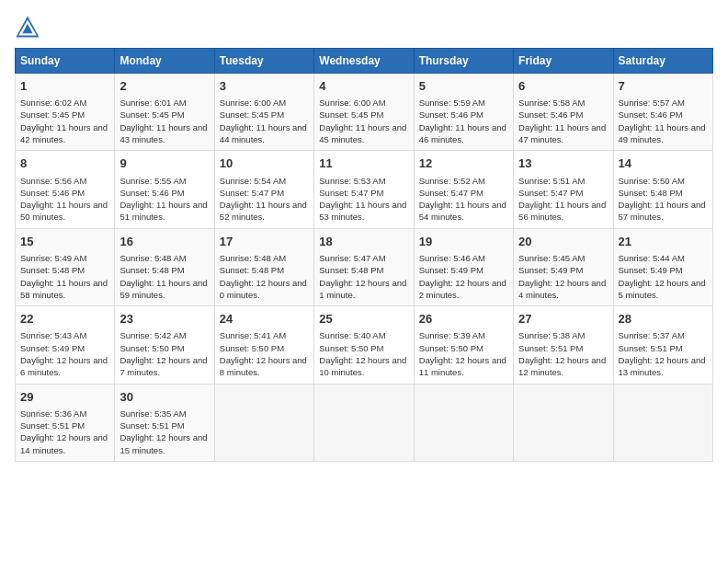 The width and height of the screenshot is (728, 563). Describe the element at coordinates (663, 112) in the screenshot. I see `calendar-cell: 7Sunrise: 5:57 AM Sunset: 5:46 PM Daylig…` at that location.